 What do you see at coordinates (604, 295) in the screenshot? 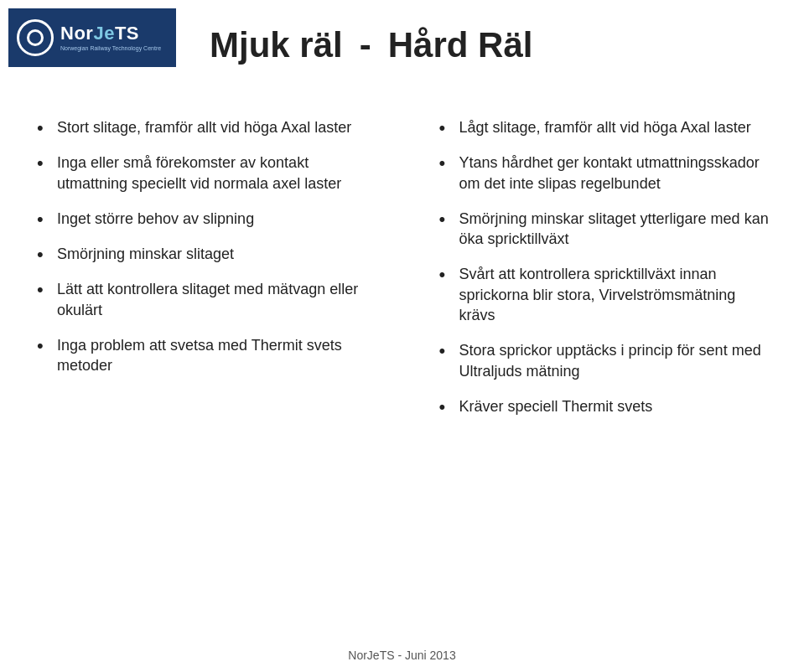
I see `list-item: Svårt att kontrollera spricktillväxt inn…` at bounding box center [604, 295].